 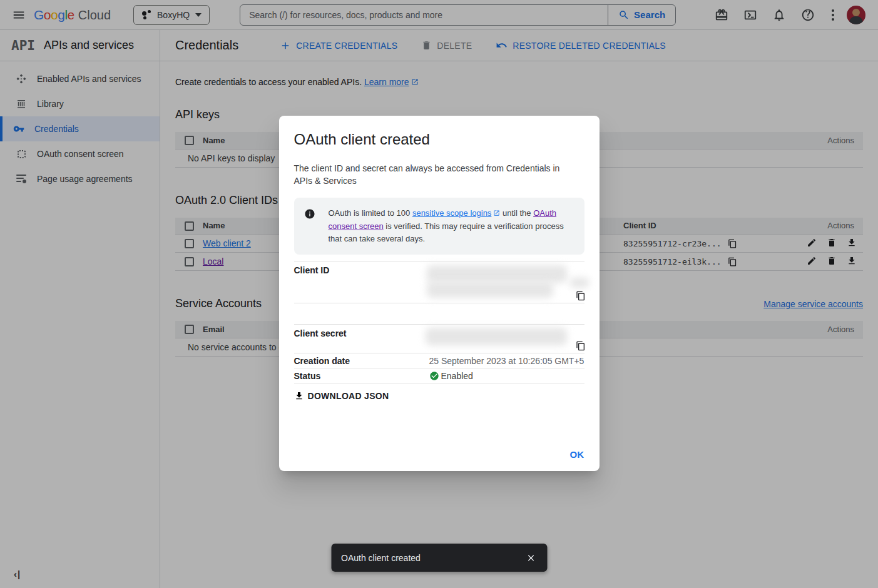 What do you see at coordinates (507, 282) in the screenshot?
I see `client-id-value-redacted` at bounding box center [507, 282].